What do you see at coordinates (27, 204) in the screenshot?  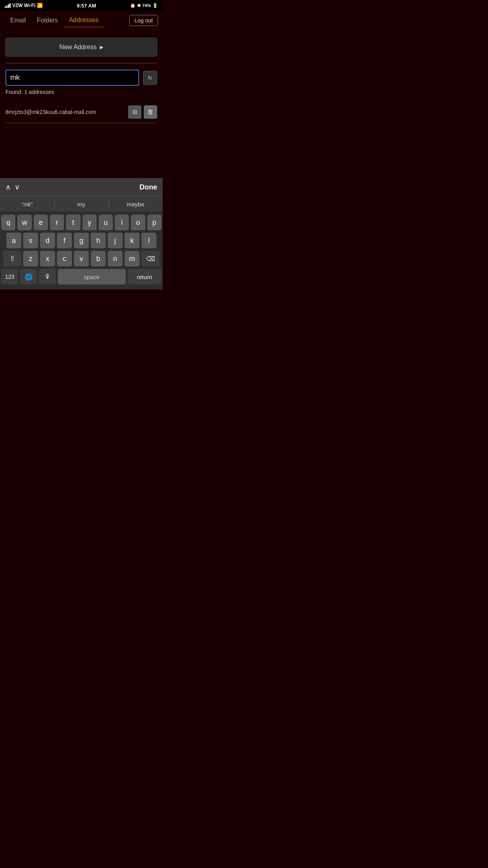 I see `autocomplete-mk: "mk"` at bounding box center [27, 204].